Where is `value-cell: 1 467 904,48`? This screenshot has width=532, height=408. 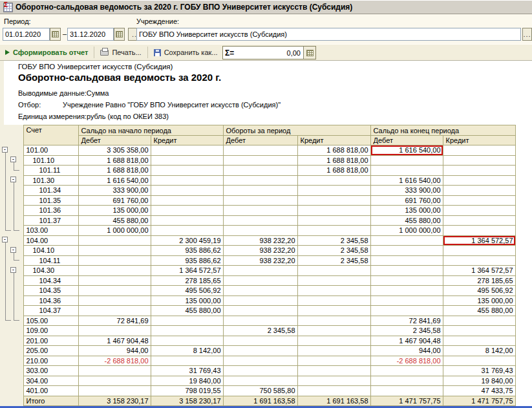
value-cell: 1 467 904,48 is located at coordinates (407, 341).